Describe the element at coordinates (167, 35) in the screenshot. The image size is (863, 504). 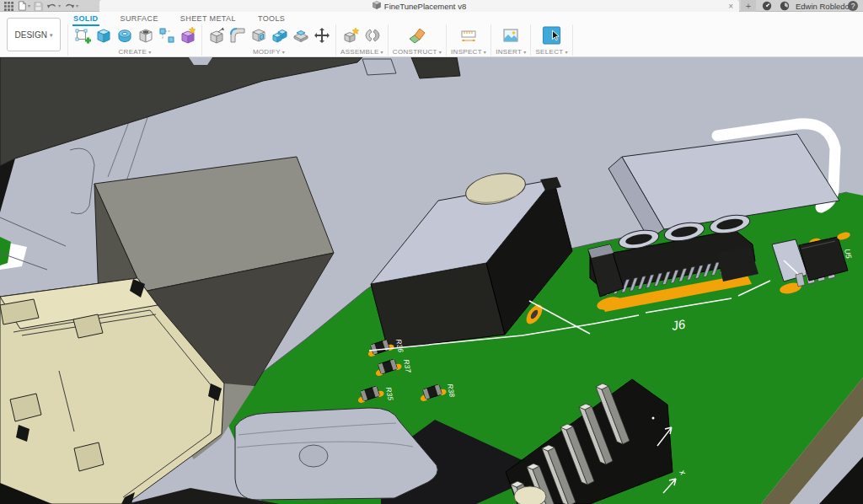
I see `rectangular-pattern-icon` at that location.